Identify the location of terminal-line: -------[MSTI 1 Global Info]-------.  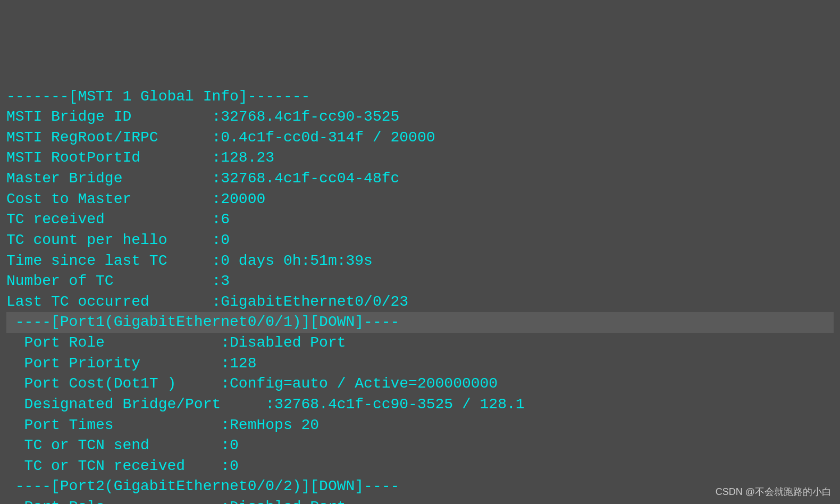
(420, 97).